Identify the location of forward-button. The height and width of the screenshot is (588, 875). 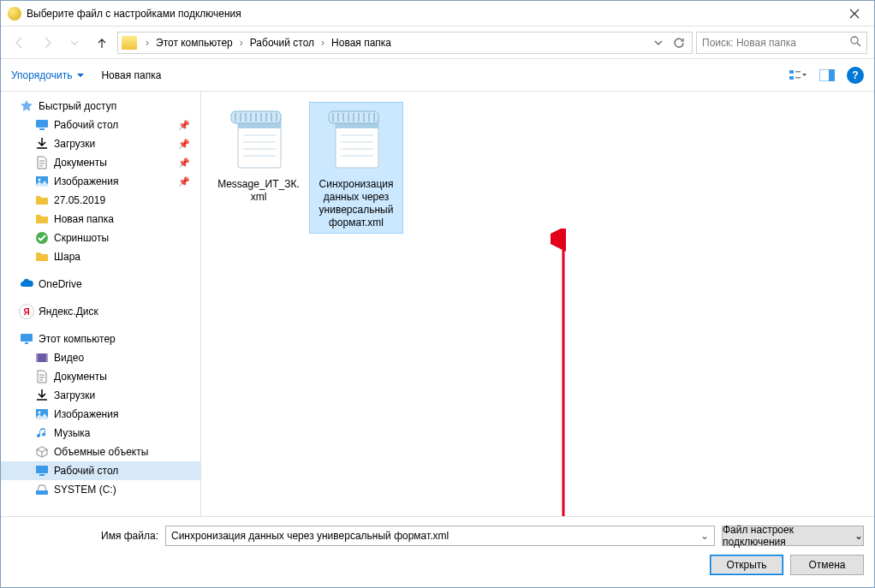
(47, 43).